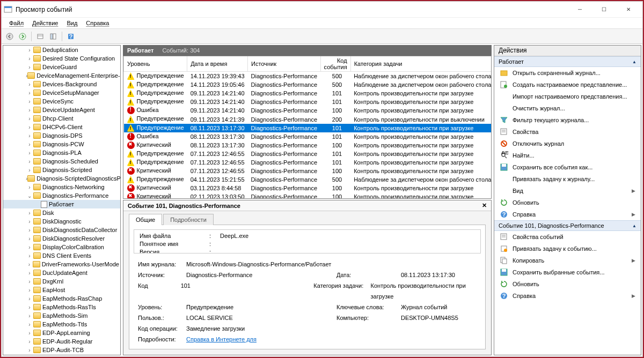 This screenshot has height=358, width=644. What do you see at coordinates (568, 191) in the screenshot?
I see `action-item: Вид▶` at bounding box center [568, 191].